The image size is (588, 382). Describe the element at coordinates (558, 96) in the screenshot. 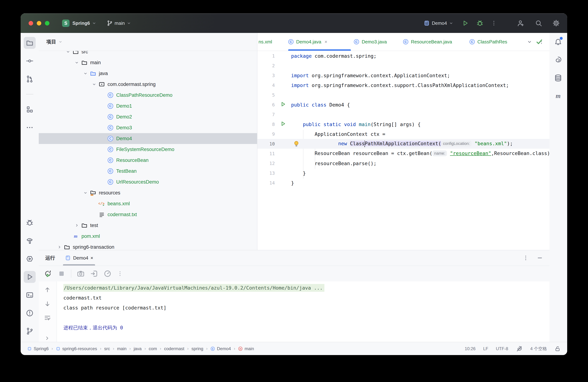

I see `tool-stripe-maven-button: m` at that location.